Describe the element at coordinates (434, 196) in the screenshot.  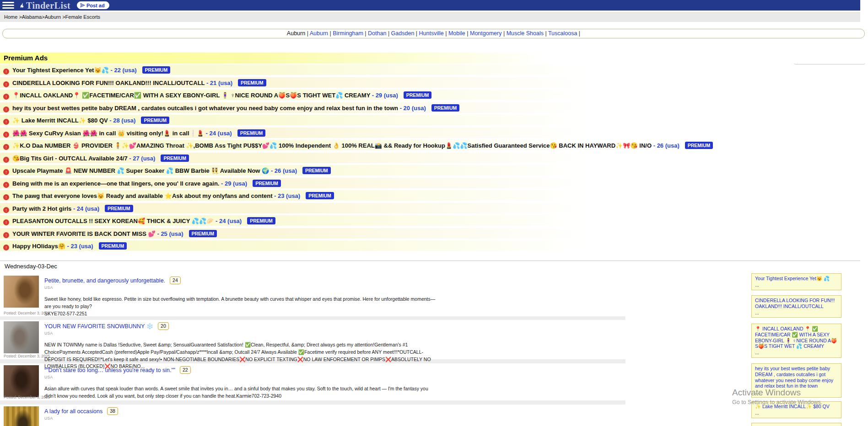
I see `premium-ad-row: ↑The pawg that everyone loves😼 Ready and…` at that location.